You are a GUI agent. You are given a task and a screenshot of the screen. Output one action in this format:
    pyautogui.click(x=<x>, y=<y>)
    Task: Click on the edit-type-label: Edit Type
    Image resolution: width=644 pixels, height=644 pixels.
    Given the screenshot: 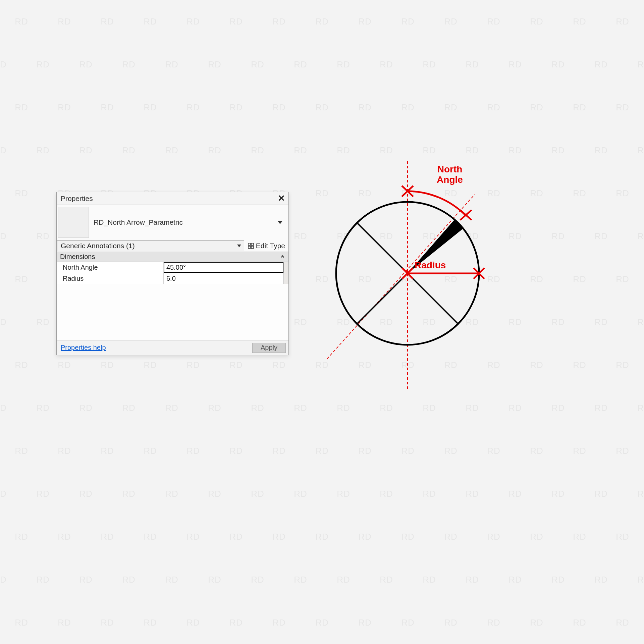 What is the action you would take?
    pyautogui.click(x=270, y=246)
    